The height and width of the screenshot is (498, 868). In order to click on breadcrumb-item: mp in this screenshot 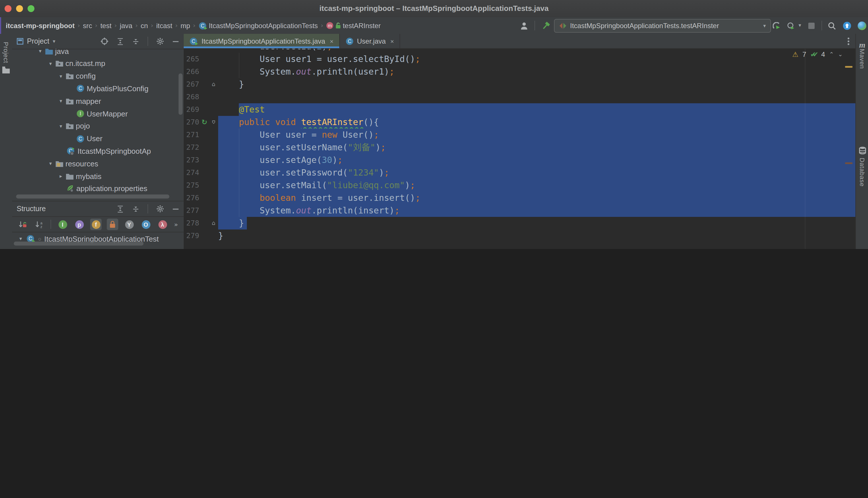, I will do `click(185, 25)`.